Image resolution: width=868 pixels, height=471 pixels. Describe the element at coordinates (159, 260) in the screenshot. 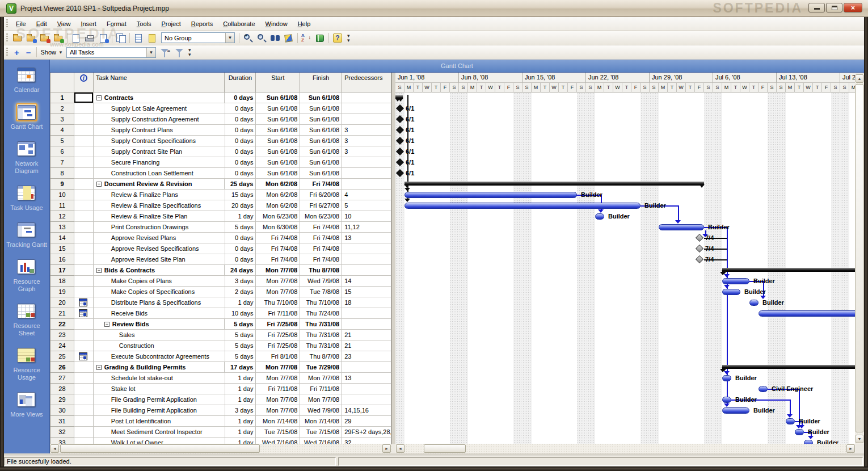

I see `task-name-cell: Approve Revised Site Plan` at that location.